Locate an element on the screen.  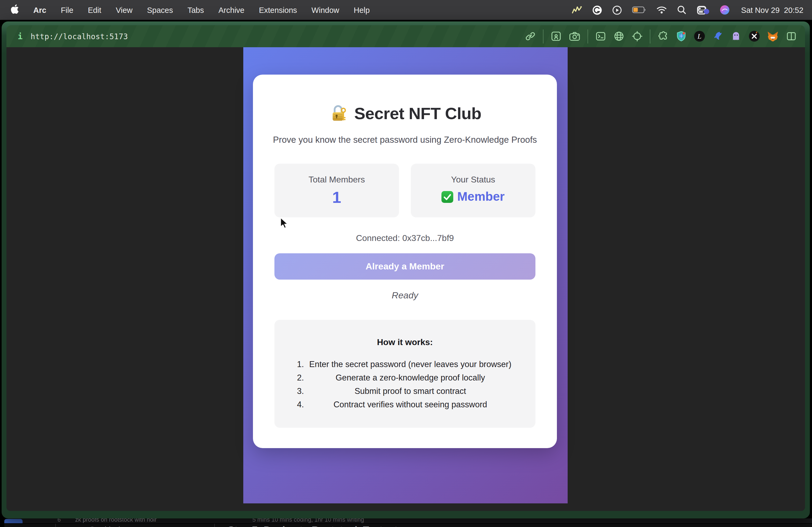
locked-with-key-icon is located at coordinates (338, 114).